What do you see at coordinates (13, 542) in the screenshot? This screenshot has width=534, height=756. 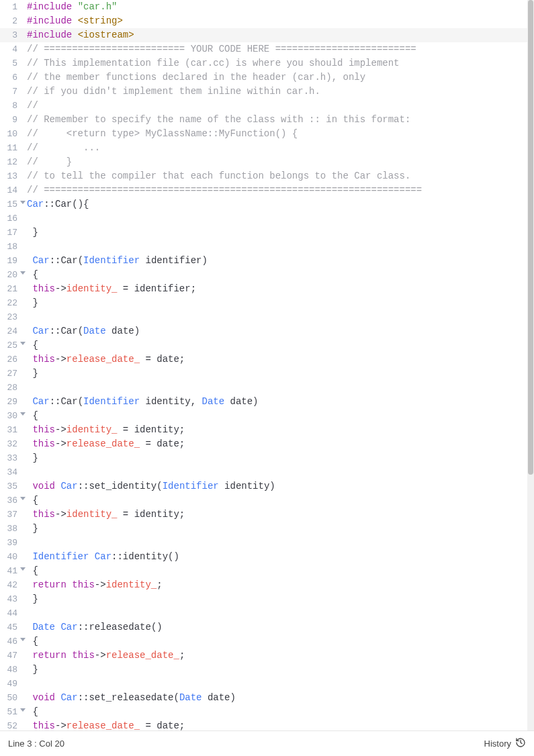 I see `line-number: 39` at bounding box center [13, 542].